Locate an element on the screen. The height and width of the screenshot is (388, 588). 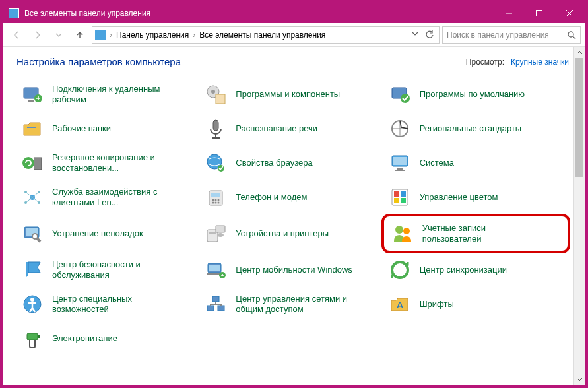
view-value: Крупные значки is located at coordinates (540, 62).